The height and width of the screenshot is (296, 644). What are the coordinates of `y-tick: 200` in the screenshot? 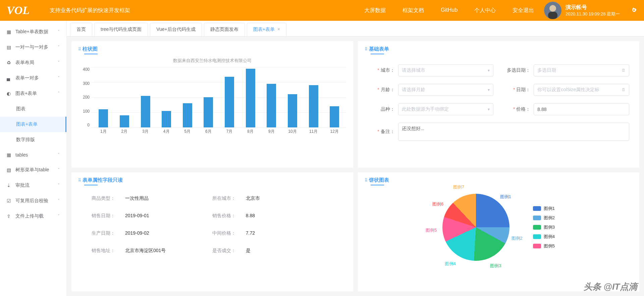 It's located at (86, 97).